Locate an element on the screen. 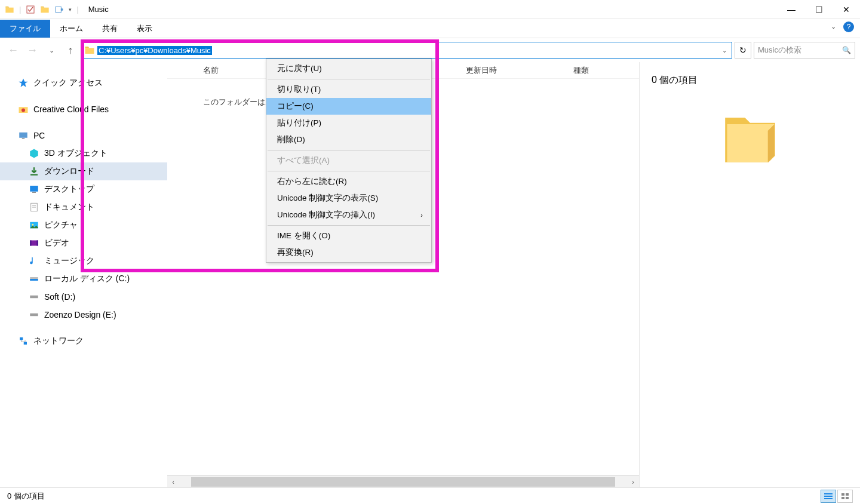 Image resolution: width=860 pixels, height=504 pixels. sidebar-documents: ドキュメント is located at coordinates (84, 207).